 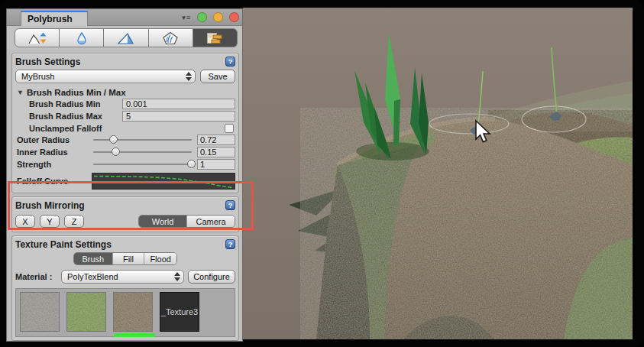 What do you see at coordinates (86, 312) in the screenshot?
I see `texture-swatch-grass` at bounding box center [86, 312].